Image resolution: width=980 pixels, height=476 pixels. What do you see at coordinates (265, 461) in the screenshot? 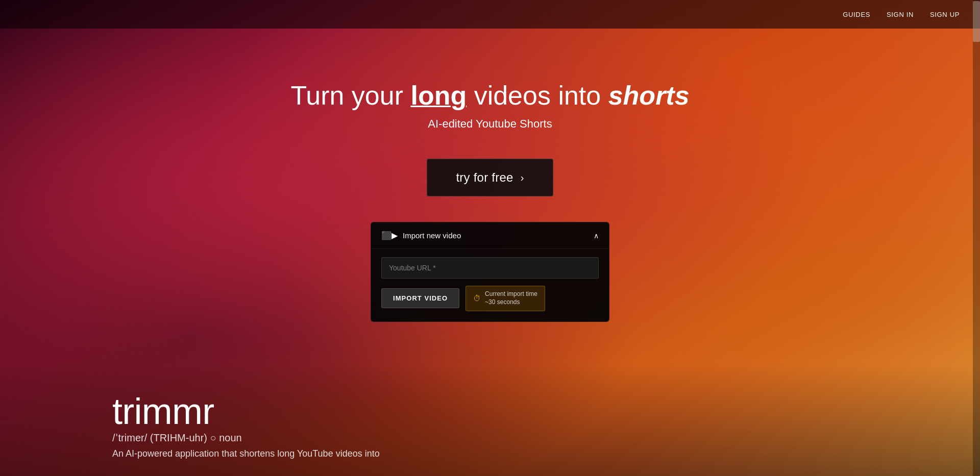
I see `brand-description: An AI-powered application that shortens …` at bounding box center [265, 461].